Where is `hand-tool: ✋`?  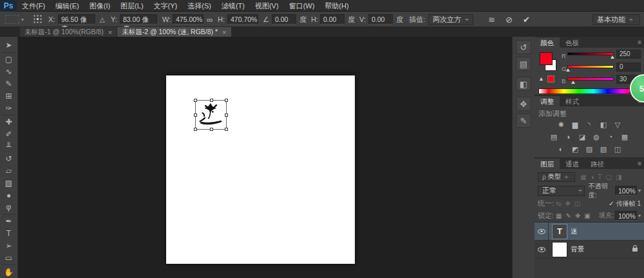
hand-tool: ✋ is located at coordinates (9, 272).